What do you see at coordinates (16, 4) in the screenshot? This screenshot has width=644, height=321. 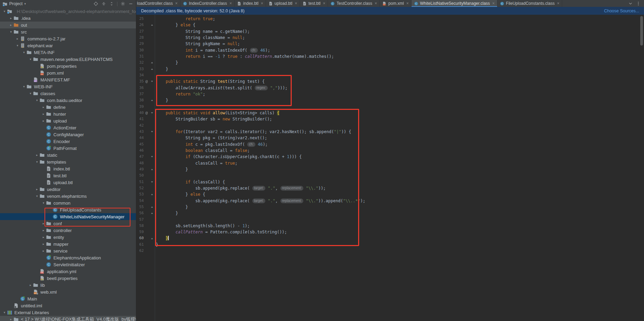 I see `project-title: Project` at bounding box center [16, 4].